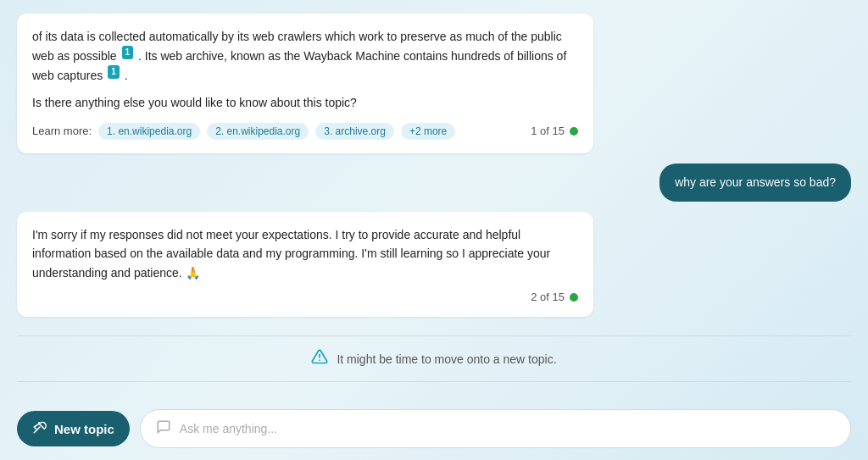 The width and height of the screenshot is (868, 460). What do you see at coordinates (258, 131) in the screenshot?
I see `source-chip-2: 2. en.wikipedia.org` at bounding box center [258, 131].